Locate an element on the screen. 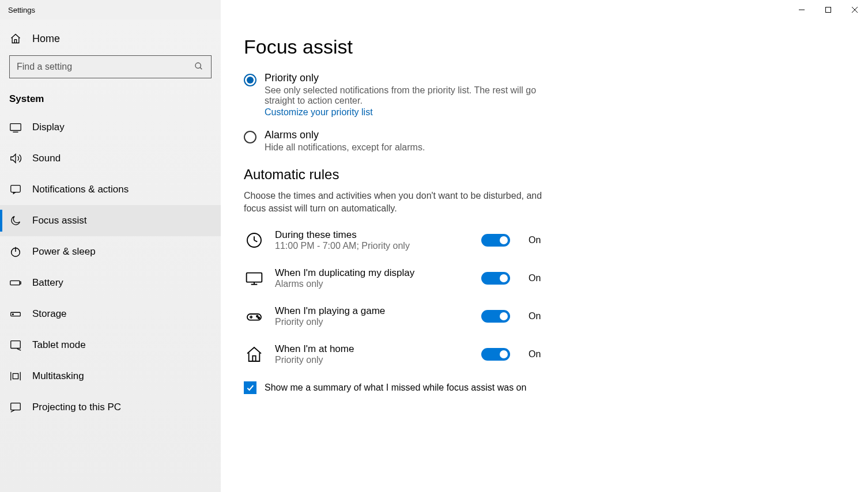 This screenshot has width=868, height=492. sidebar-item-label: Sound is located at coordinates (46, 158).